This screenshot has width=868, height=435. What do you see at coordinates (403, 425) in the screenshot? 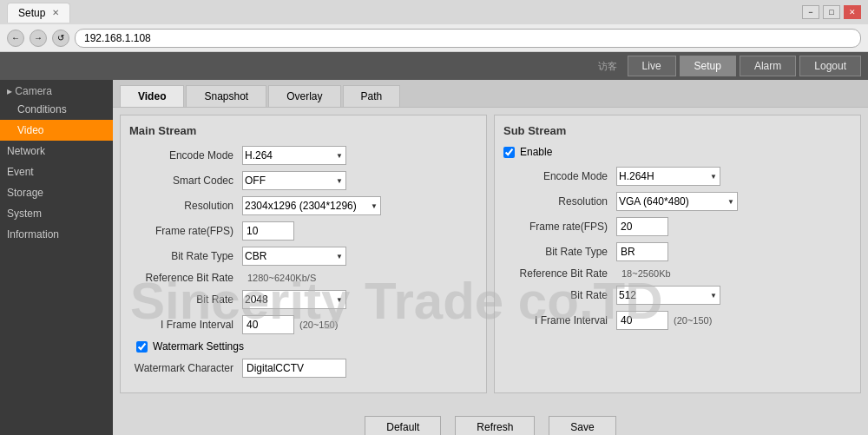
I see `default-btn: Default` at bounding box center [403, 425].